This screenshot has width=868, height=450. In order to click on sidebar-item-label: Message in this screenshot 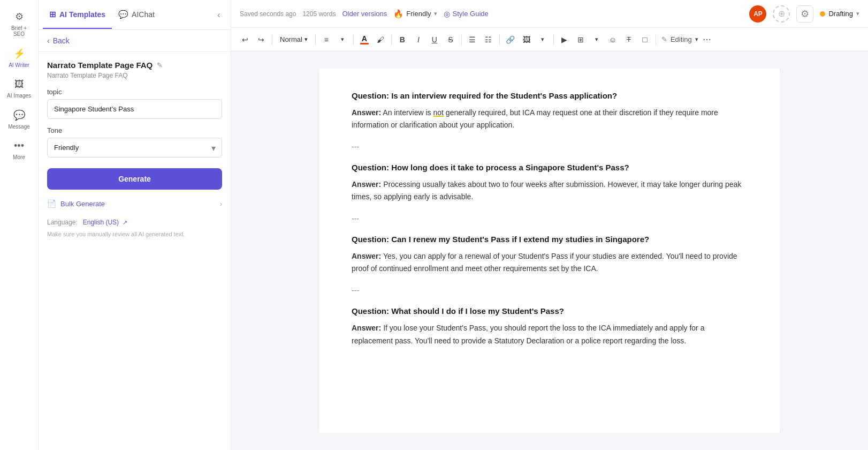, I will do `click(19, 126)`.